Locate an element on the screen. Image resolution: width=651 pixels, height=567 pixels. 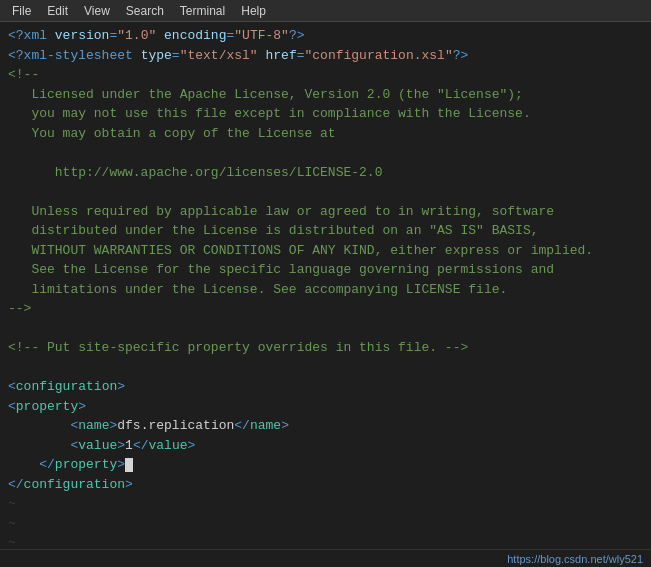
line-15: --> is located at coordinates (326, 309).